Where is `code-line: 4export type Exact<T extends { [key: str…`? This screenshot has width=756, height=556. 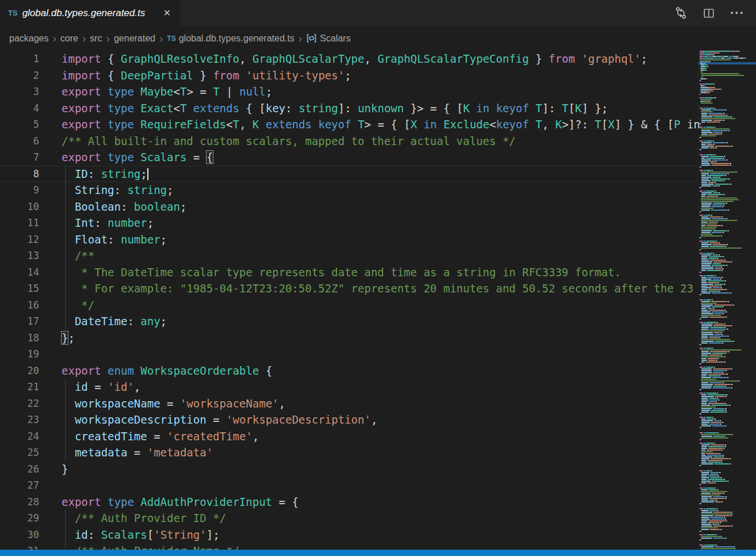 code-line: 4export type Exact<T extends { [key: str… is located at coordinates (378, 108).